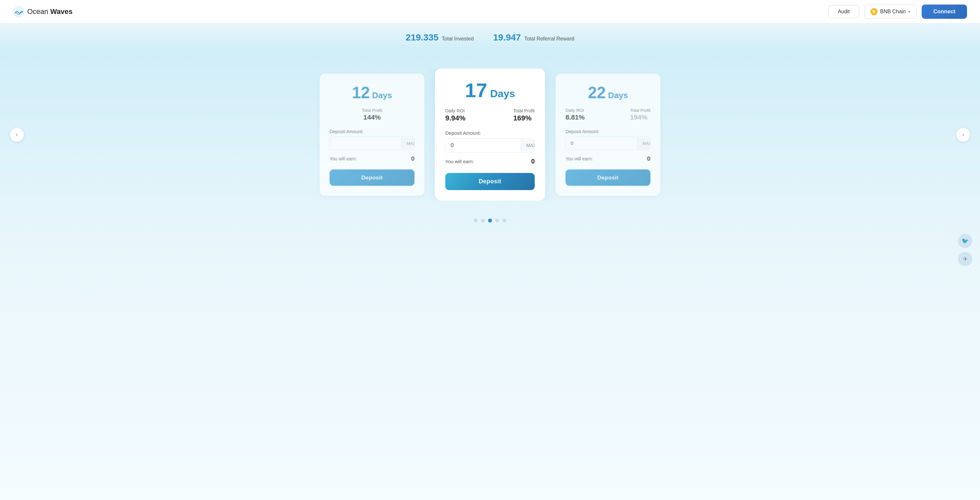  Describe the element at coordinates (843, 12) in the screenshot. I see `audit-button: Audit` at that location.